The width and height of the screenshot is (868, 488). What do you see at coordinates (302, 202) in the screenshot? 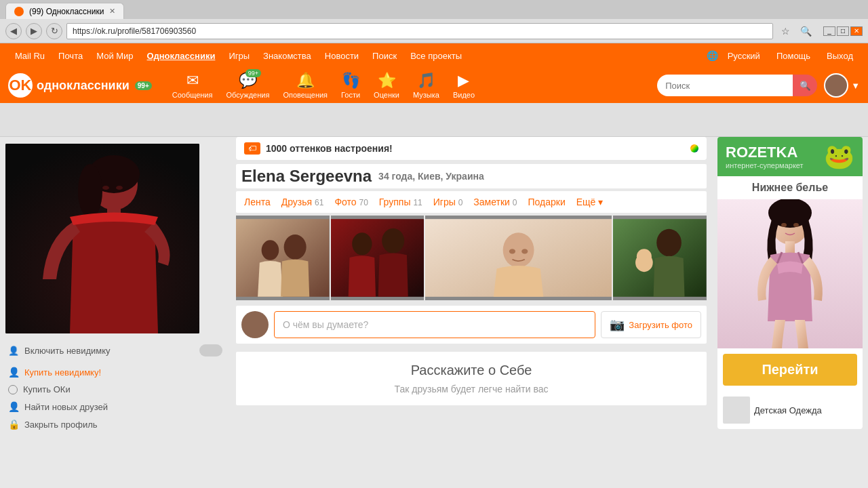
I see `tab-friends: Друзья 61` at bounding box center [302, 202].